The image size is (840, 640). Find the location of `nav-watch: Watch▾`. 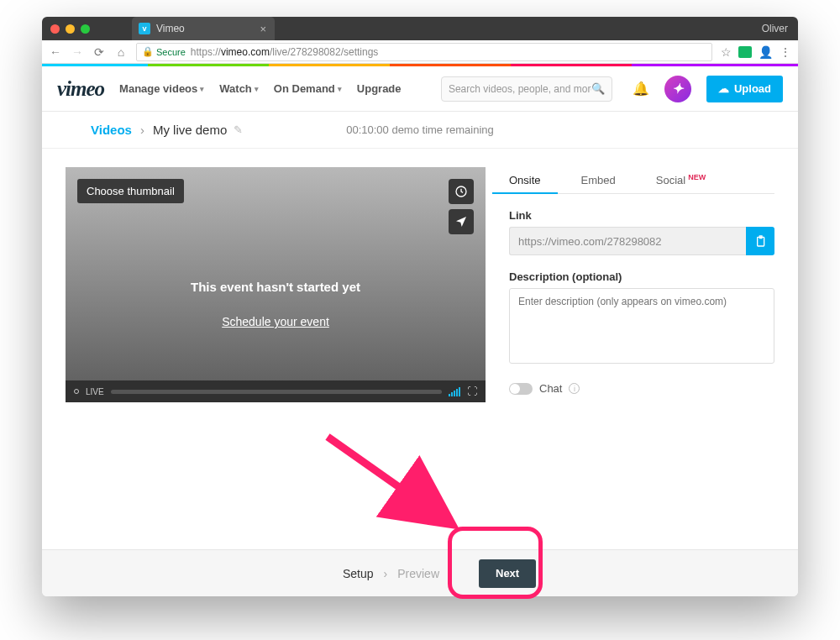

nav-watch: Watch▾ is located at coordinates (239, 89).